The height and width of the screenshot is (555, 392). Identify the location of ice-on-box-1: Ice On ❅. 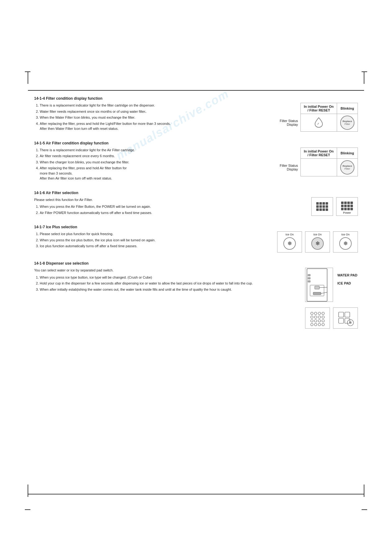
(290, 242).